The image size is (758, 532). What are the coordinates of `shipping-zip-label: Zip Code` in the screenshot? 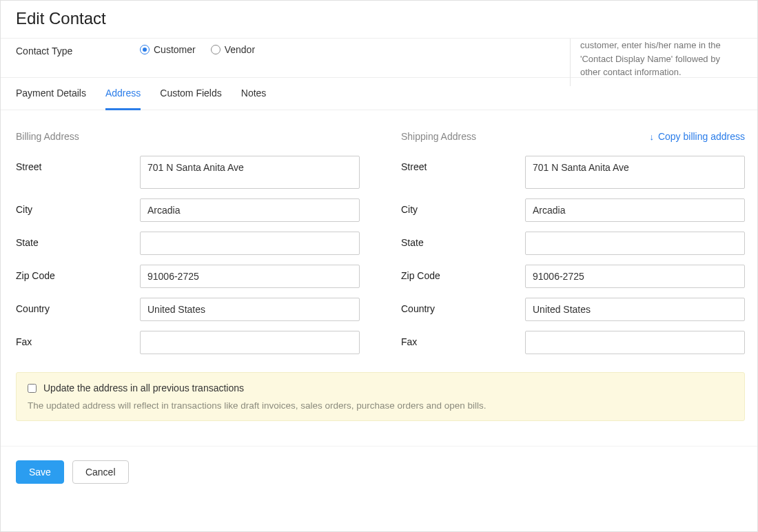 It's located at (463, 273).